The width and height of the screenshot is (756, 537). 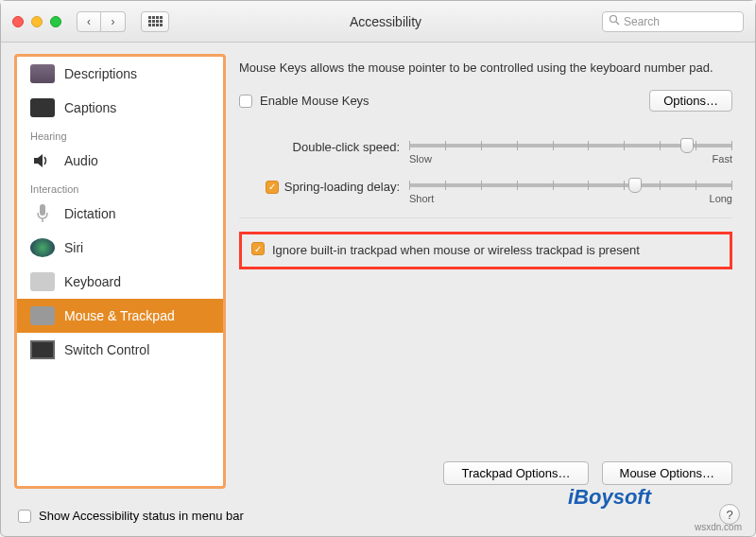 I want to click on forward-button: ›, so click(x=113, y=22).